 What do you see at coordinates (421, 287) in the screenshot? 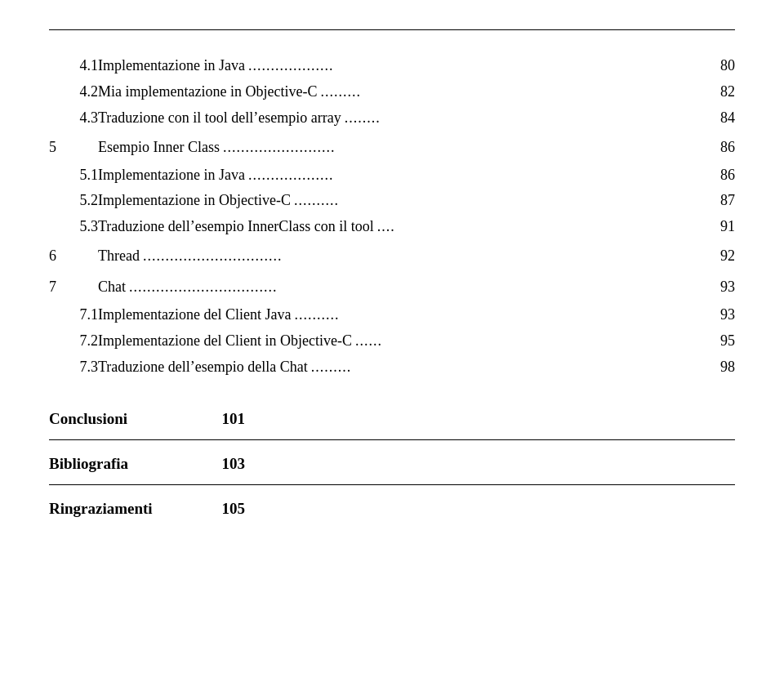
I see `toc-dots: .................................` at bounding box center [421, 287].